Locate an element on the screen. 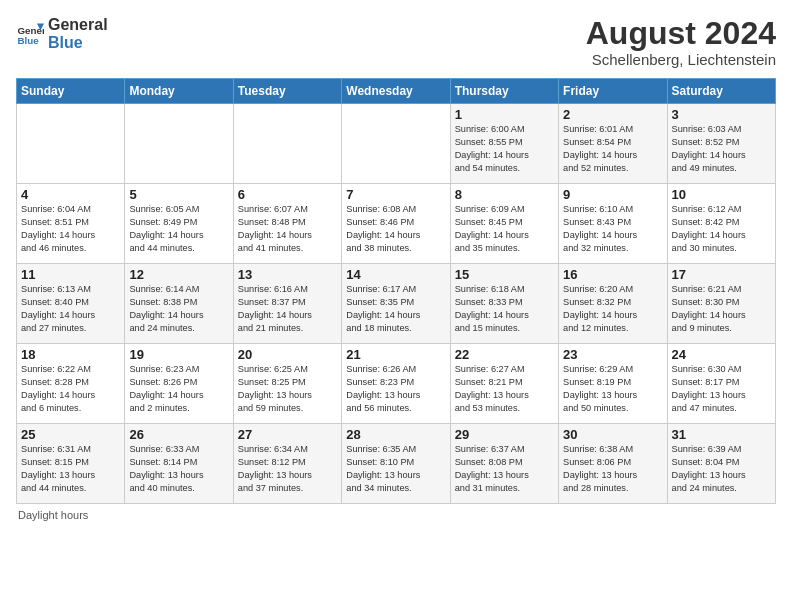  day-info: Sunrise: 6:09 AM Sunset: 8:45 PM Dayligh… is located at coordinates (504, 229).